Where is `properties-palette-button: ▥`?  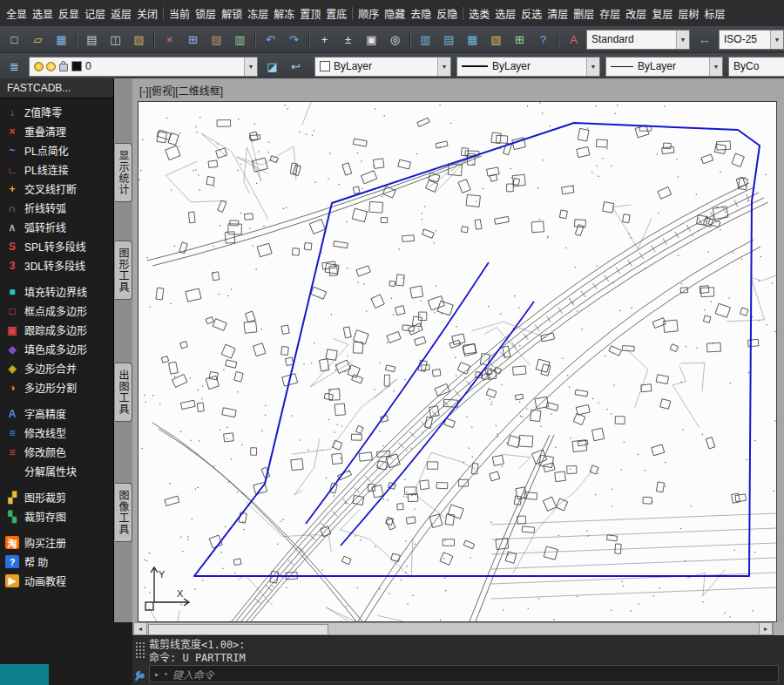
properties-palette-button: ▥ is located at coordinates (425, 40).